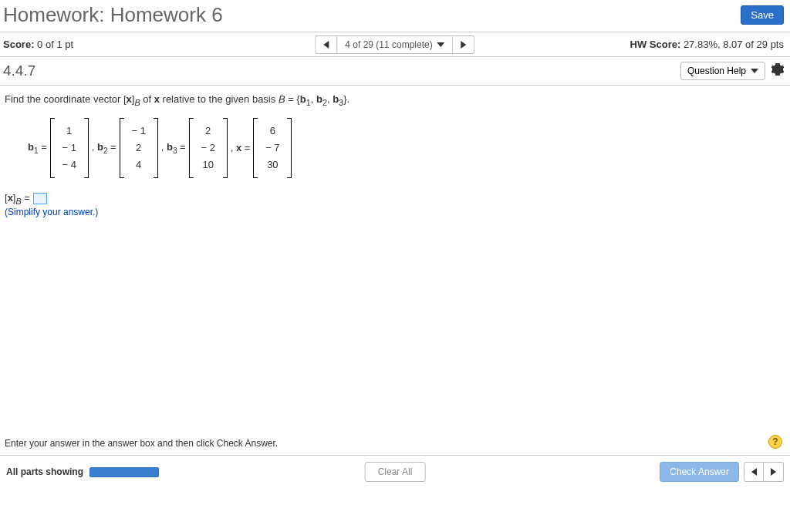 The width and height of the screenshot is (790, 532). I want to click on score-display: Score: 0 of 1 pt, so click(39, 45).